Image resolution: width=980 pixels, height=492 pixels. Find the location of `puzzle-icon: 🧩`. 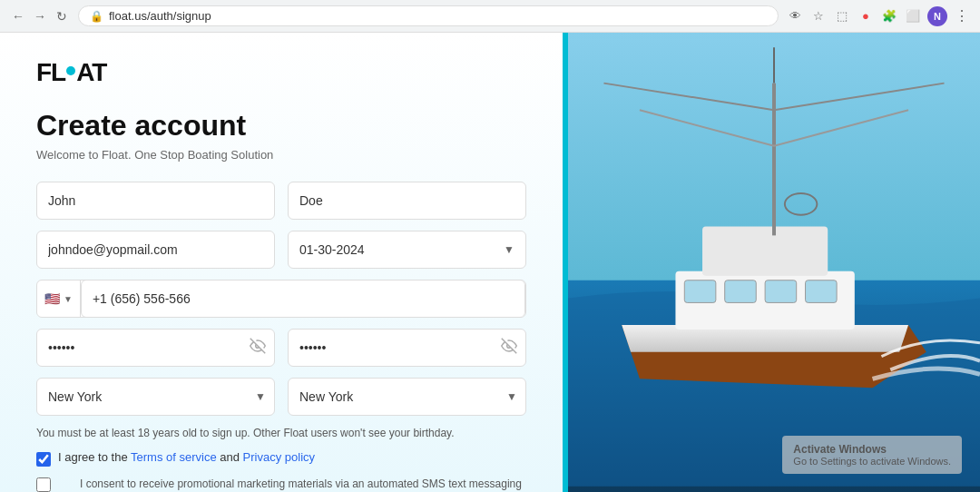

puzzle-icon: 🧩 is located at coordinates (889, 16).